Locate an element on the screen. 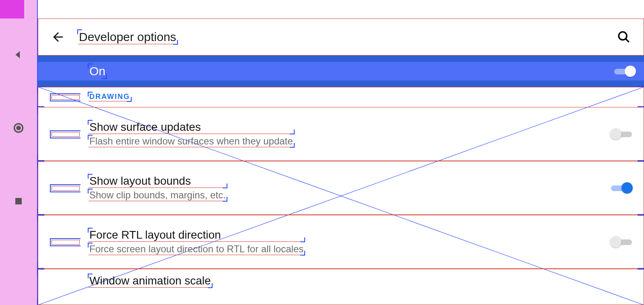  master-toggle-switch is located at coordinates (625, 71).